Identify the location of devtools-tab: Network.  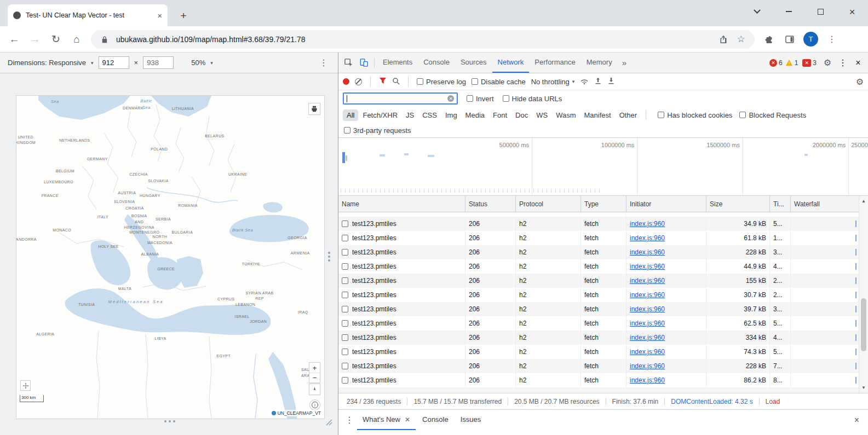
(511, 62).